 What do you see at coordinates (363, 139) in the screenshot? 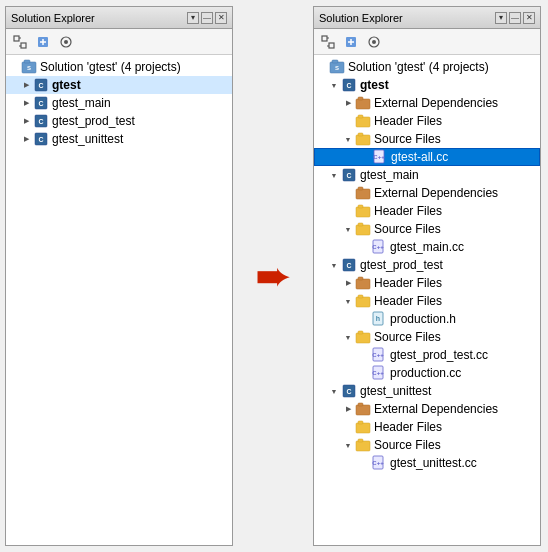
I see `right-gtest-source-icon` at bounding box center [363, 139].